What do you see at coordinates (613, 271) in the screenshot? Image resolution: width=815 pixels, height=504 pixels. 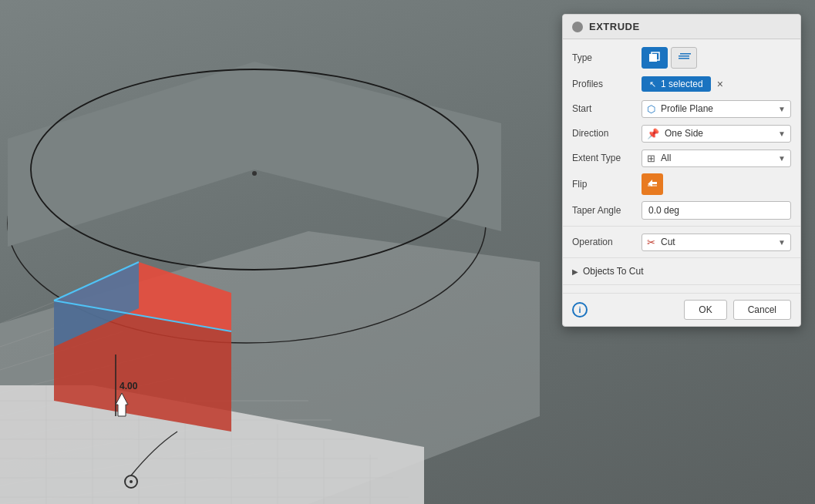 I see `objects-to-cut-label: Objects To Cut` at bounding box center [613, 271].